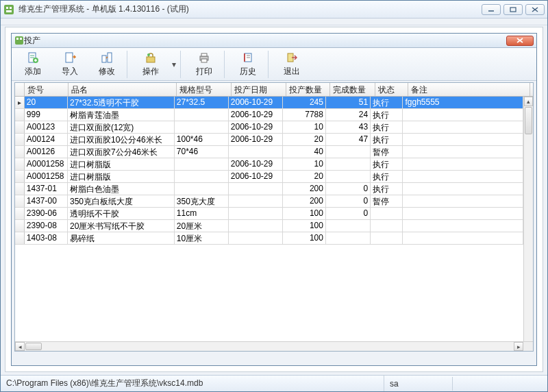 Image resolution: width=548 pixels, height=392 pixels. What do you see at coordinates (47, 127) in the screenshot?
I see `cell: A00123` at bounding box center [47, 127].